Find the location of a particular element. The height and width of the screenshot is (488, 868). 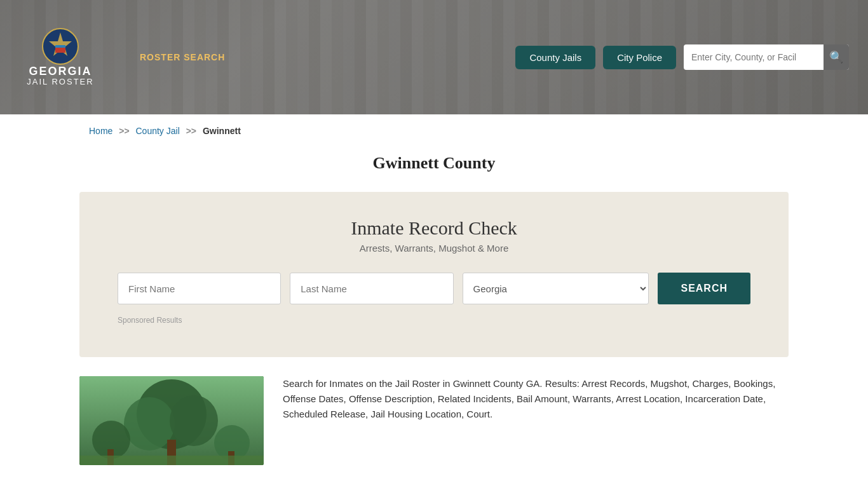

record-check-title: Inmate Record Check is located at coordinates (434, 228).